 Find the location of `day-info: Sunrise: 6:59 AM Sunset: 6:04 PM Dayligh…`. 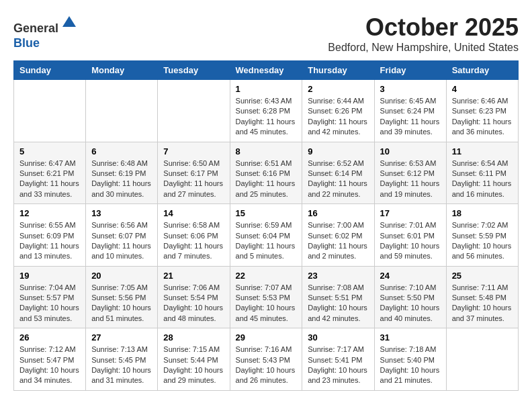

day-info: Sunrise: 6:59 AM Sunset: 6:04 PM Dayligh… is located at coordinates (266, 241).